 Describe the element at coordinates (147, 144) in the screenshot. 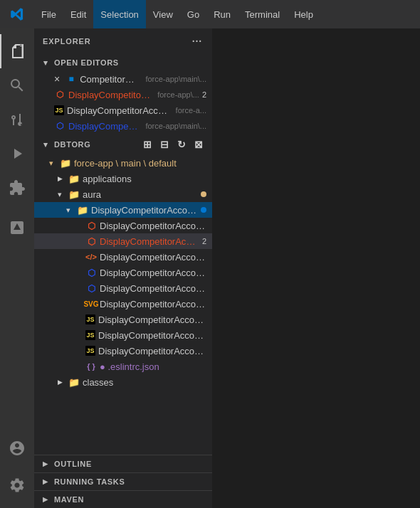

I see `new-file-icon: ⊞` at that location.